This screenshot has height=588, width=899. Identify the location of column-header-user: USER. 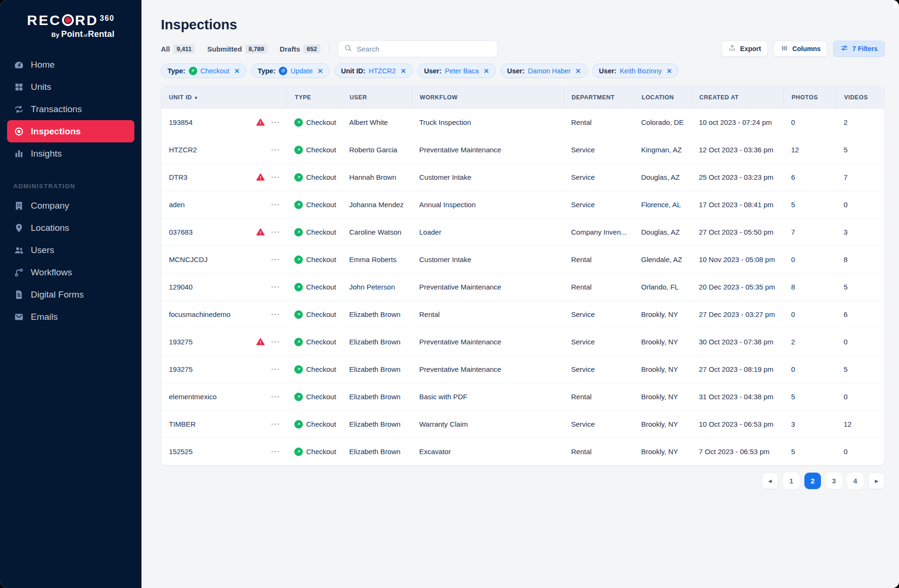
(377, 97).